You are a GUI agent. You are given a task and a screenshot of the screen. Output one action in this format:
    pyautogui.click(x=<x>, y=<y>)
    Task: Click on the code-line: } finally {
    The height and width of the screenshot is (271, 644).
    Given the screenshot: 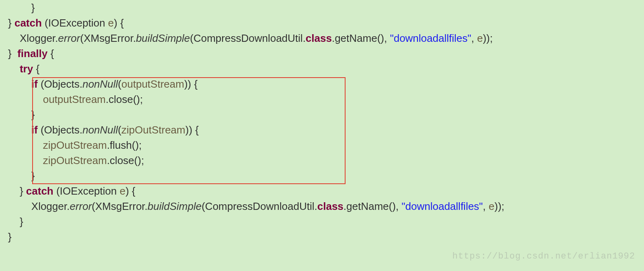 What is the action you would take?
    pyautogui.click(x=322, y=53)
    